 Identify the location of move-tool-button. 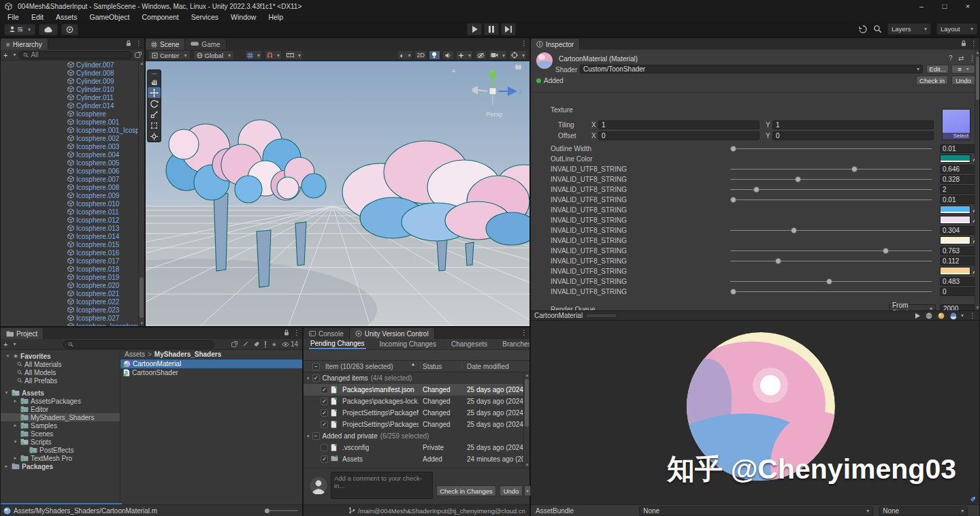
(154, 93).